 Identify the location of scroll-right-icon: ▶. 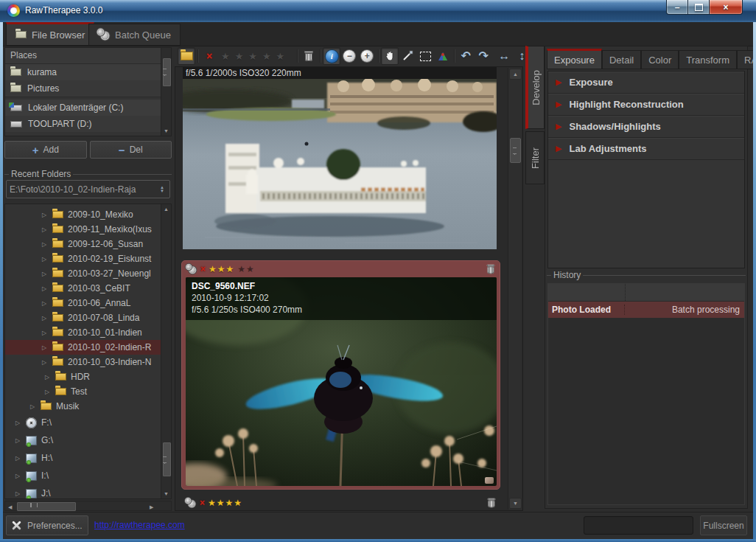
(152, 507).